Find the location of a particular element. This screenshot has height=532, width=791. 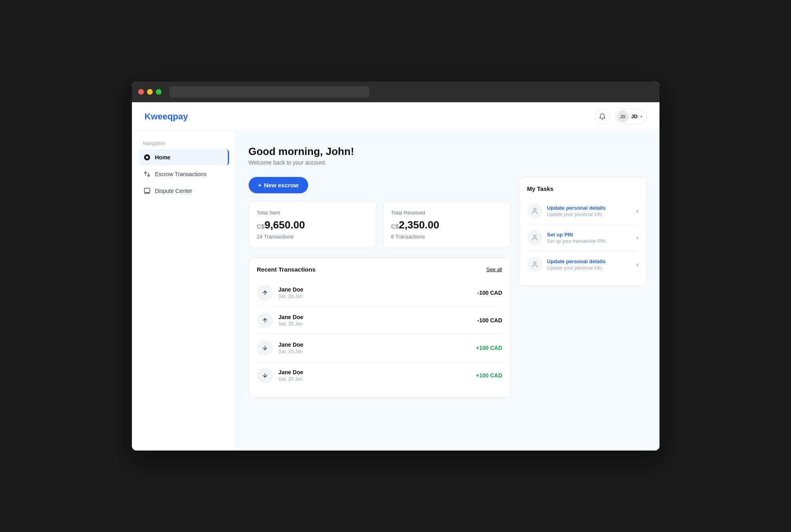

total-sent-count: 24 Transactions is located at coordinates (313, 236).